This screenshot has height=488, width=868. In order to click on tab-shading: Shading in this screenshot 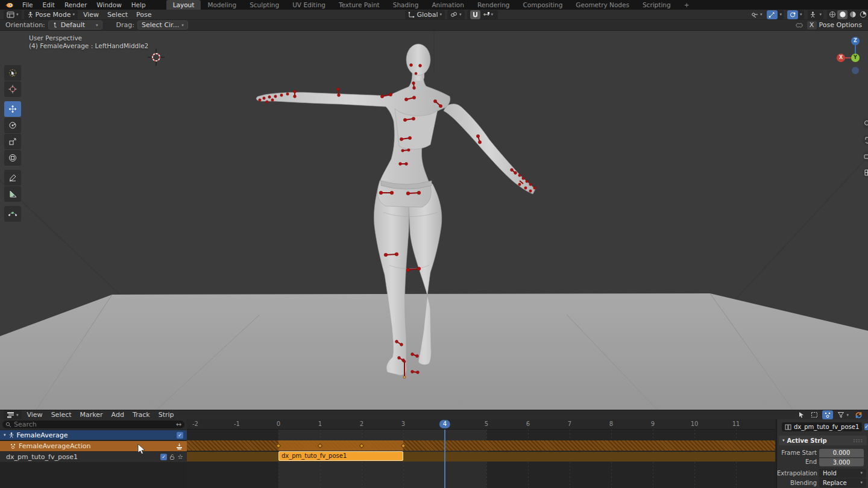, I will do `click(406, 5)`.